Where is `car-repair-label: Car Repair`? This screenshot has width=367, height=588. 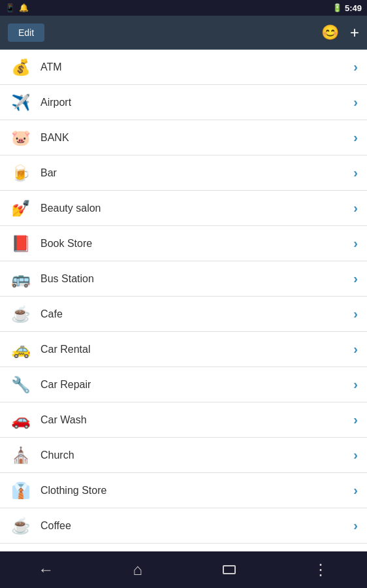 car-repair-label: Car Repair is located at coordinates (197, 385).